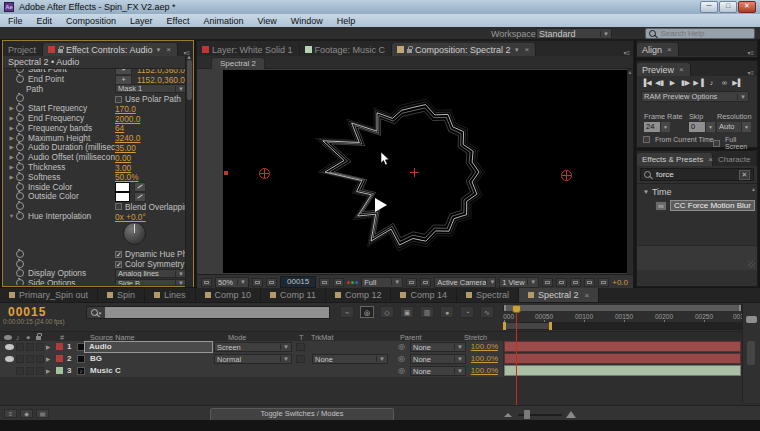 Image resolution: width=760 pixels, height=431 pixels. What do you see at coordinates (464, 50) in the screenshot?
I see `tab-composition-spectral2: Composition: Spectral 2 ▼ ×` at bounding box center [464, 50].